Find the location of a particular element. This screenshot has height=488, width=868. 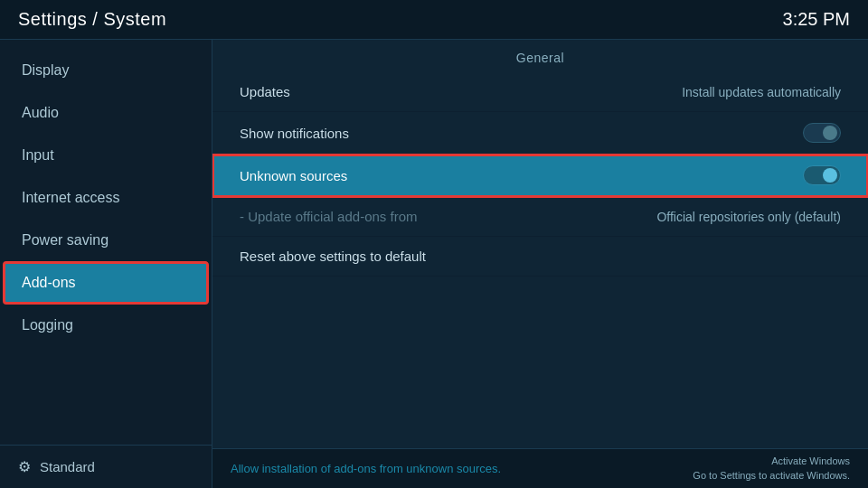

sidebar-item-power-saving: Power saving is located at coordinates (106, 240).